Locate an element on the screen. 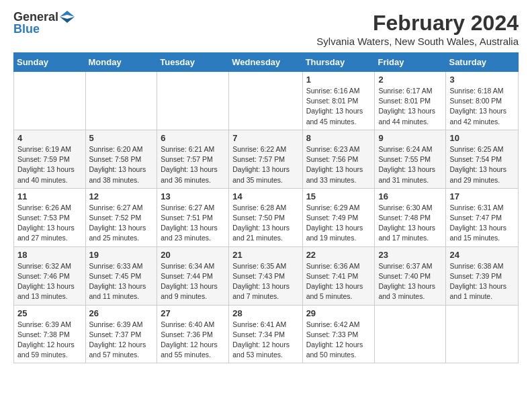  calendar-cell: 16Sunrise: 6:30 AMSunset: 7:48 PMDayligh… is located at coordinates (410, 218).